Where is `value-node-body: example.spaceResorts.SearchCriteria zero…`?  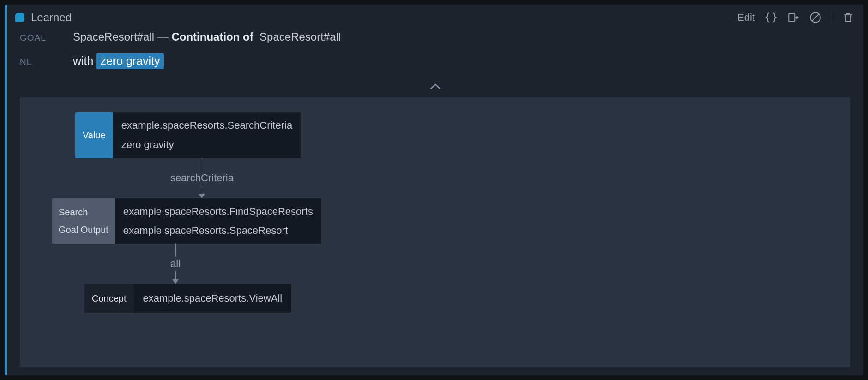 value-node-body: example.spaceResorts.SearchCriteria zero… is located at coordinates (207, 135).